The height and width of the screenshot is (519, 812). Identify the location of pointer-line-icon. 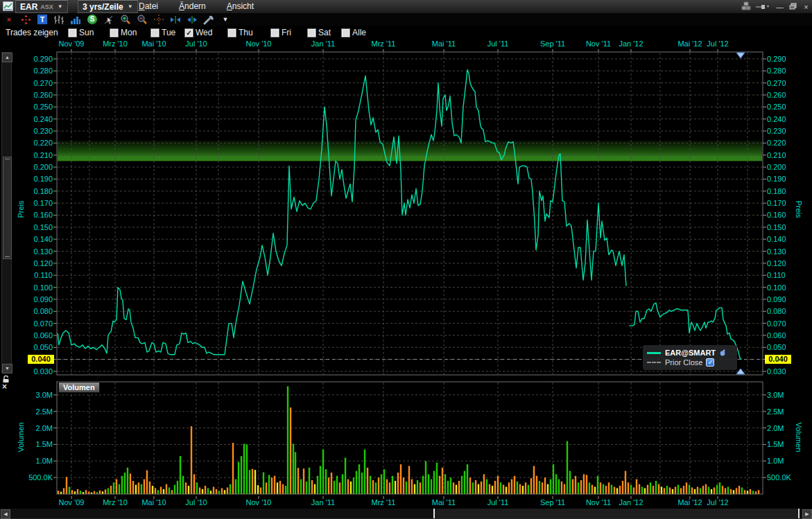
(109, 19).